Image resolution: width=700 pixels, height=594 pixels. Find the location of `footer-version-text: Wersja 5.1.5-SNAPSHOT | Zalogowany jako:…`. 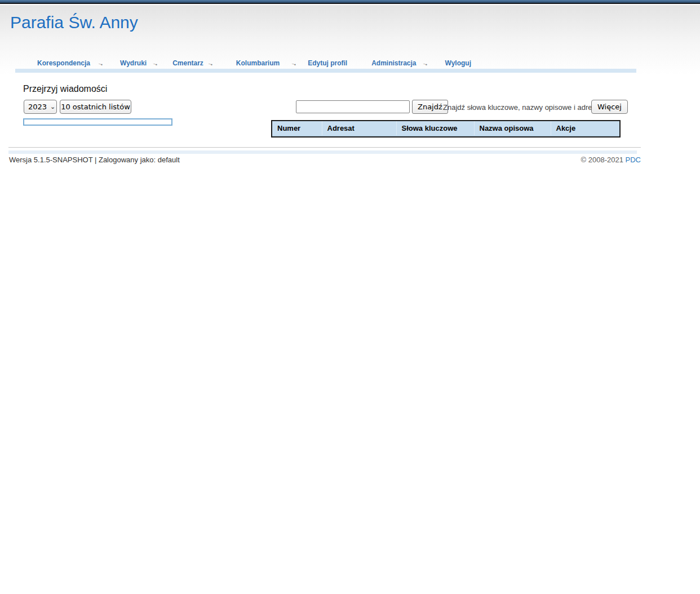

footer-version-text: Wersja 5.1.5-SNAPSHOT | Zalogowany jako:… is located at coordinates (95, 160).